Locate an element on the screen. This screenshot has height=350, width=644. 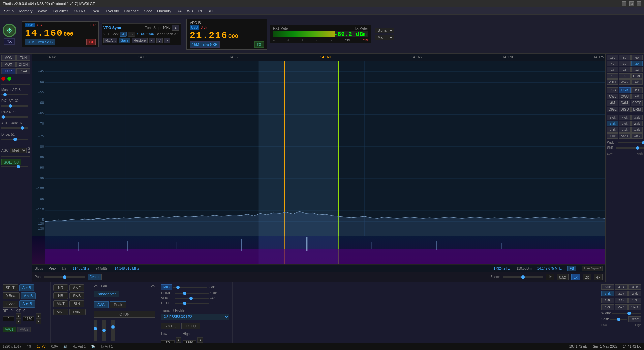
tx-eq-btn: TX EQ is located at coordinates (191, 326).